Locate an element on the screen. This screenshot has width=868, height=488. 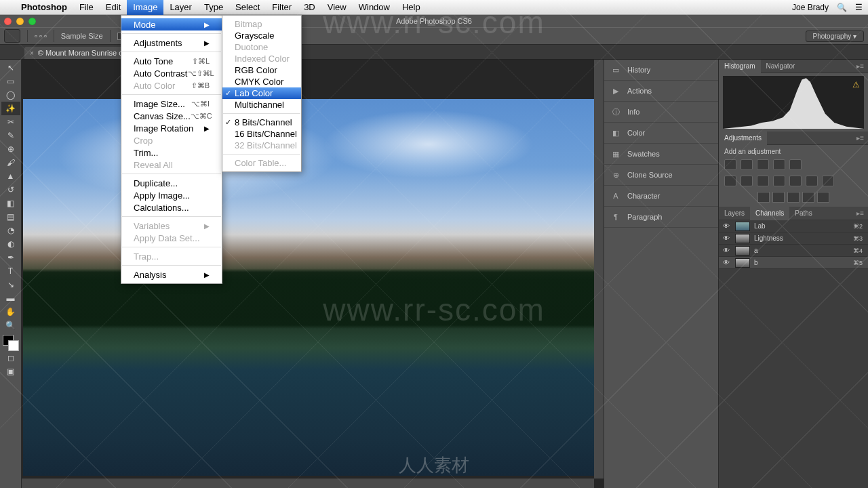
menu-reveal-all: Reveal All is located at coordinates (172, 165).